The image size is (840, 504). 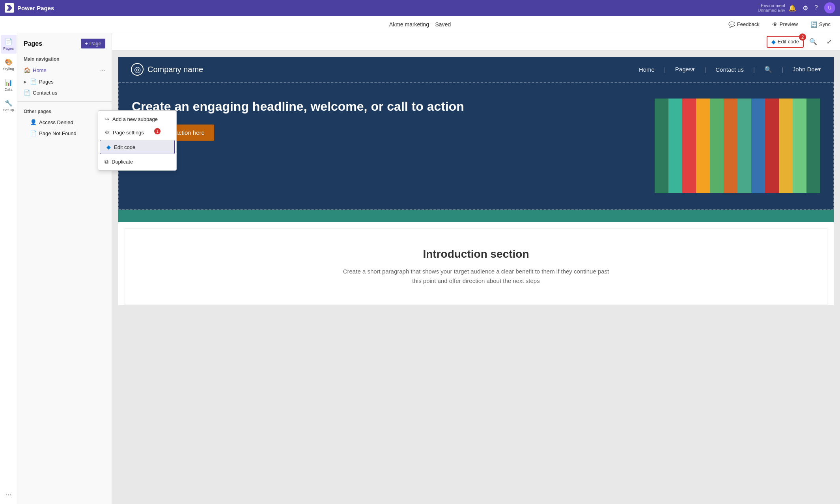 What do you see at coordinates (803, 37) in the screenshot?
I see `edit-code-badge: 2` at bounding box center [803, 37].